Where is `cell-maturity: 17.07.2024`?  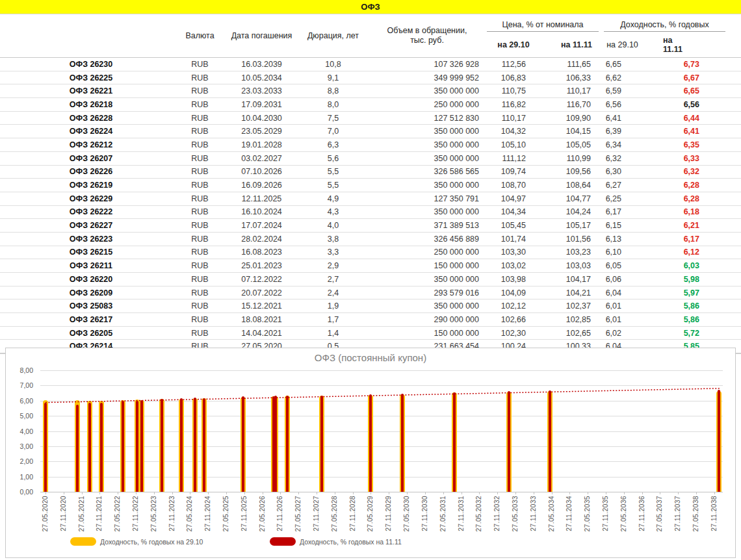 cell-maturity: 17.07.2024 is located at coordinates (261, 225).